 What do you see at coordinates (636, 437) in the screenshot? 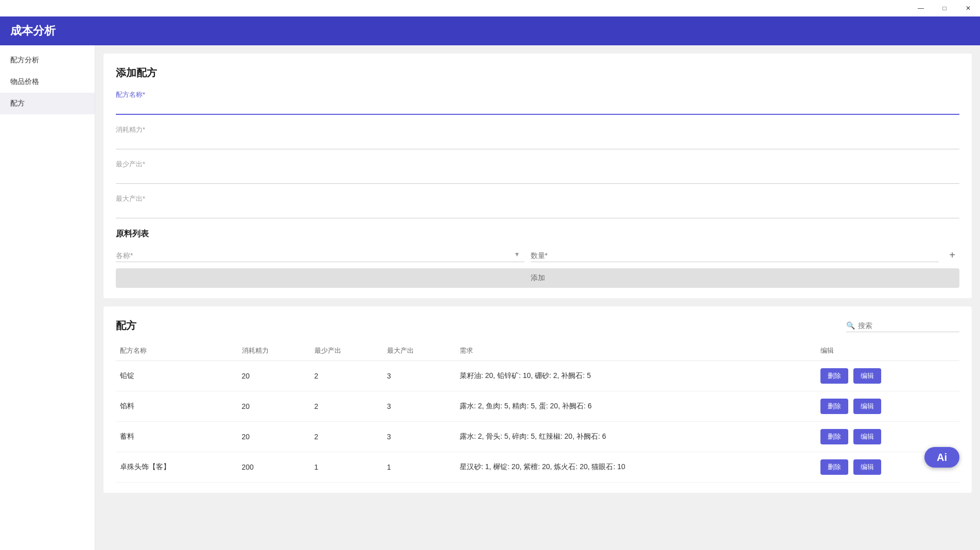
I see `cell-demand: 露水: 2, 骨头: 5, 碎肉: 5, 红辣椒: 20, 补阙石: 6` at bounding box center [636, 437].